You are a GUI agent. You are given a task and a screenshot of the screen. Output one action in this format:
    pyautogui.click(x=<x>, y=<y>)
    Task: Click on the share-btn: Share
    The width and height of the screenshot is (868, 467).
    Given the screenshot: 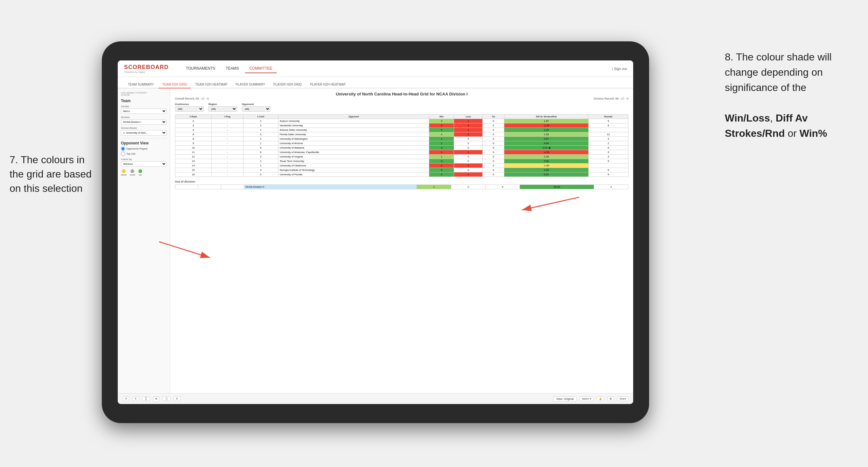 What is the action you would take?
    pyautogui.click(x=623, y=399)
    